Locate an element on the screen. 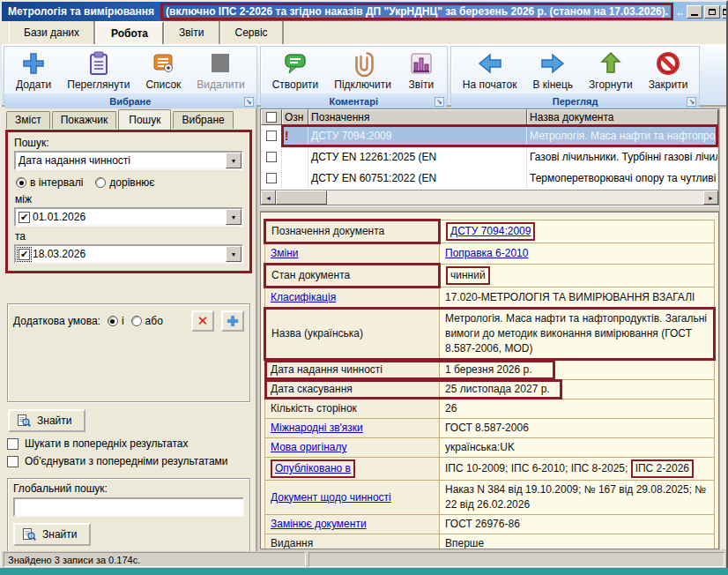 This screenshot has width=728, height=575. maximize-button is located at coordinates (712, 12).